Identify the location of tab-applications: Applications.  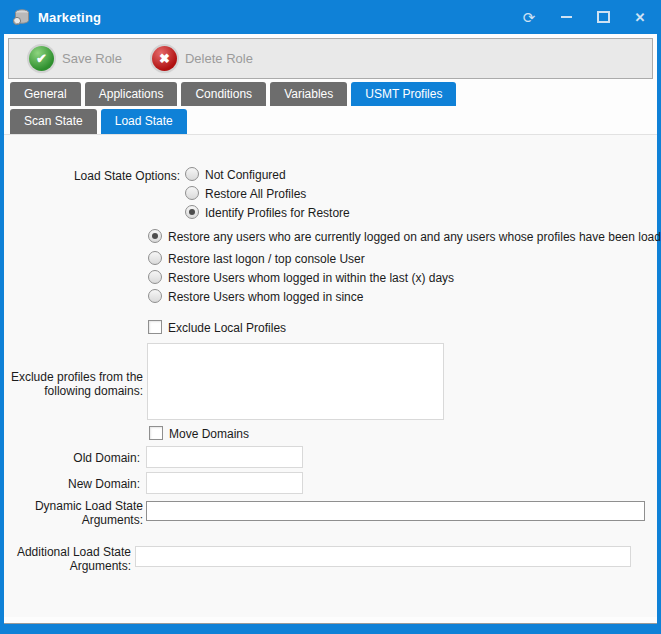
(132, 94).